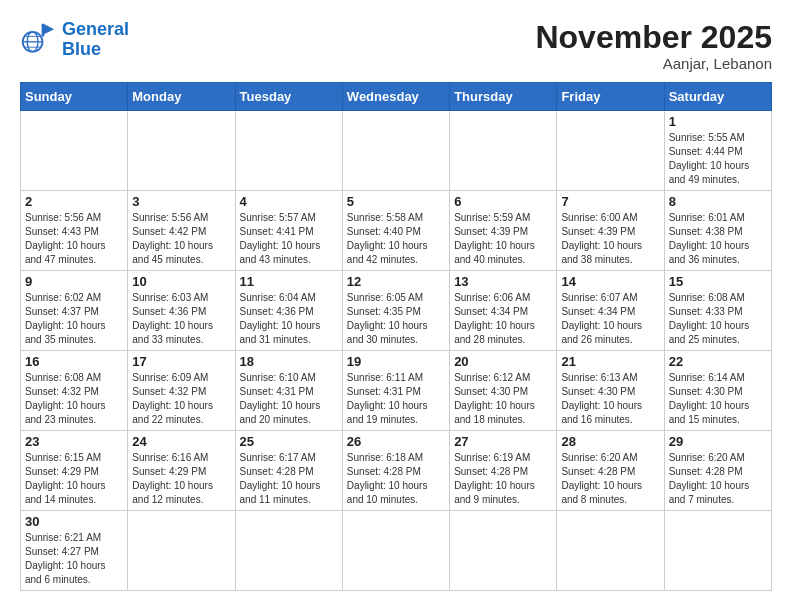  Describe the element at coordinates (610, 399) in the screenshot. I see `day-info: Sunrise: 6:13 AMSunset: 4:30 PMDaylight:…` at that location.